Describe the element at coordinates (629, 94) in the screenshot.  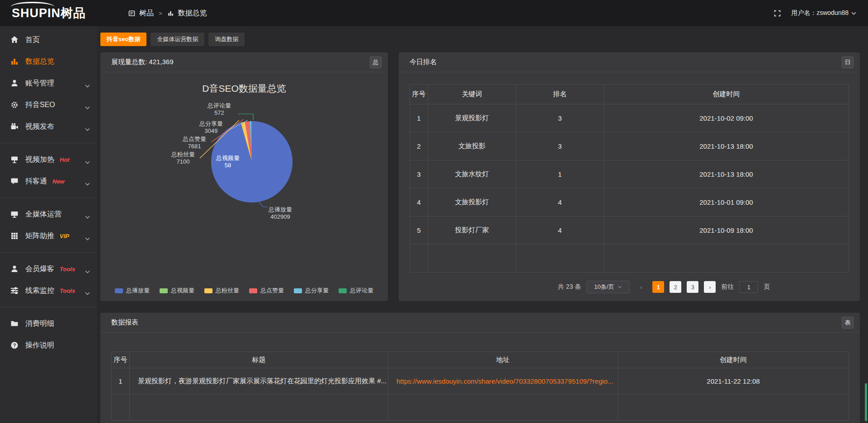
I see `table-header-row: 序号 关键词 排名 创建时间` at that location.